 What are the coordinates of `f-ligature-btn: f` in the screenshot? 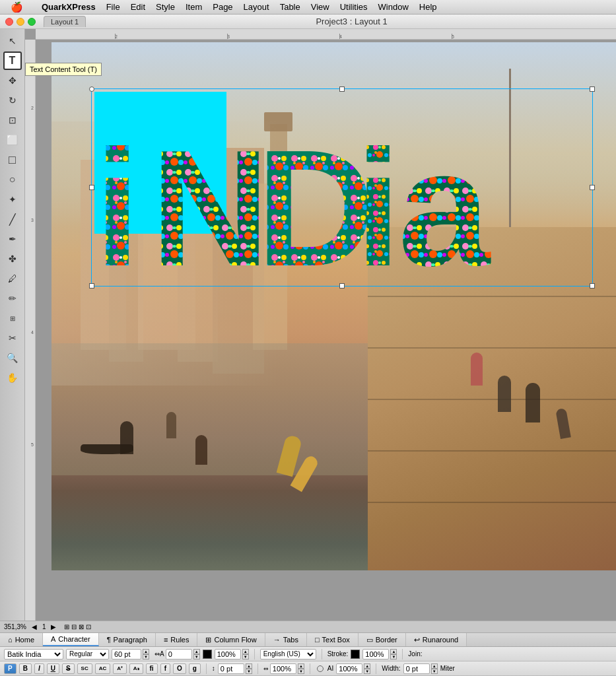 It's located at (165, 669).